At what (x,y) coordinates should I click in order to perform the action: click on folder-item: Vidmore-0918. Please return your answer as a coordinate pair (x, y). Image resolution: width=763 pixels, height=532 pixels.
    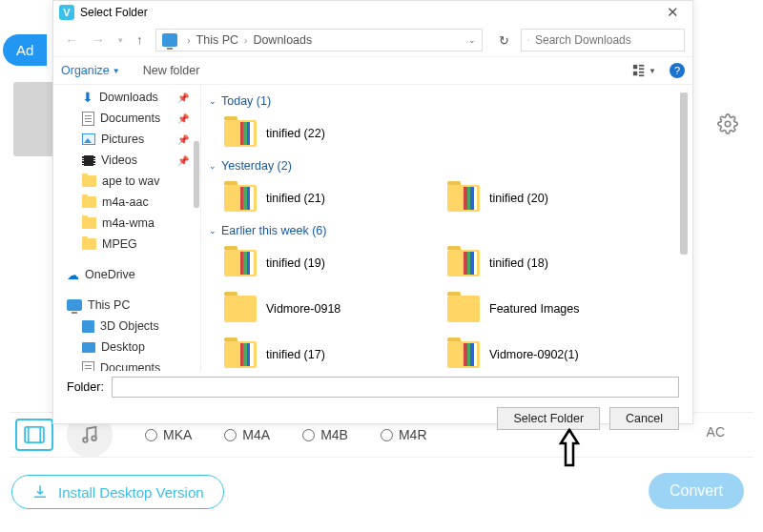
    Looking at the image, I should click on (324, 309).